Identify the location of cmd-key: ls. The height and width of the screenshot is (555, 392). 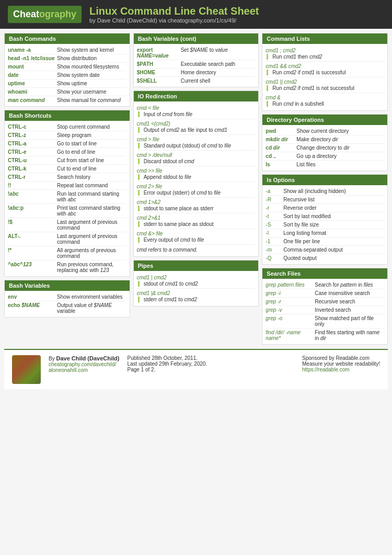
(280, 164).